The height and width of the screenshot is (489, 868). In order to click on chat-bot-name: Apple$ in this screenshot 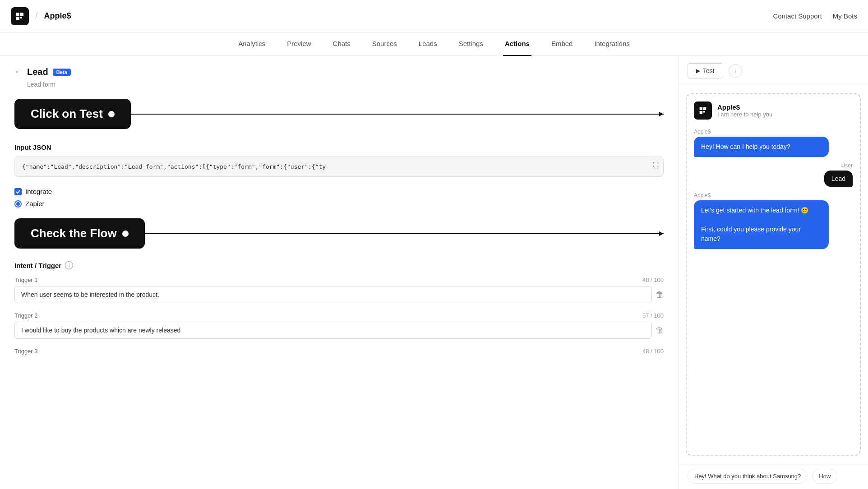, I will do `click(745, 107)`.